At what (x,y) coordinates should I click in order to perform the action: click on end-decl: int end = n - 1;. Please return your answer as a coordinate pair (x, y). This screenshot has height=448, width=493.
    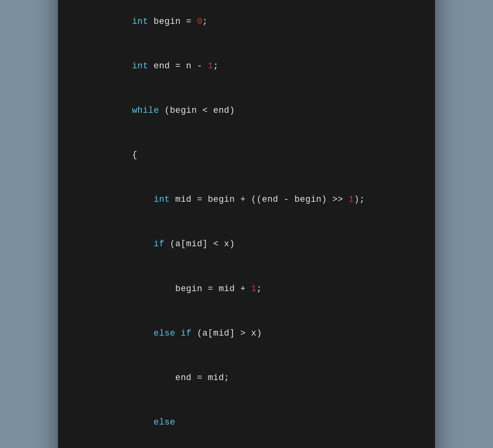
    Looking at the image, I should click on (246, 66).